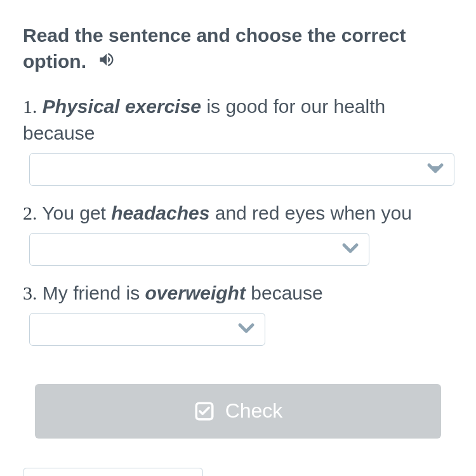 The height and width of the screenshot is (476, 476). I want to click on question-2-part-2: and red eyes when you, so click(311, 213).